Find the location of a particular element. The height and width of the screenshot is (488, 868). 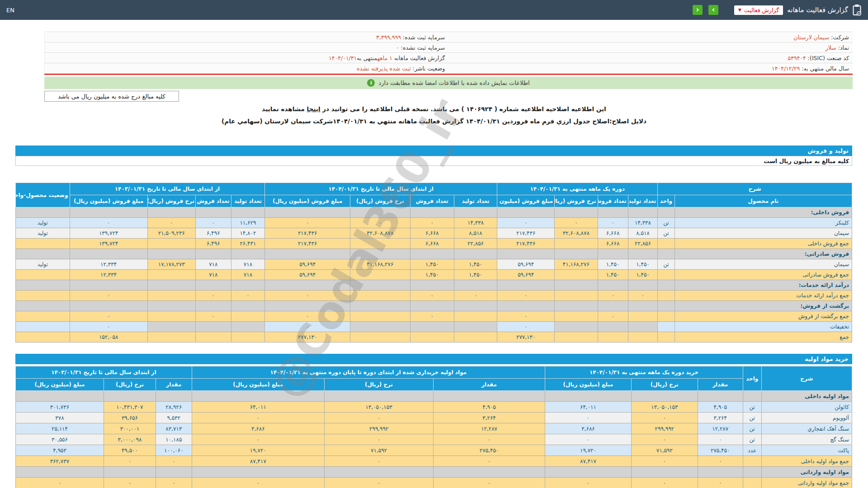

value-cell: ۱۱,۶۲۹ is located at coordinates (248, 223).